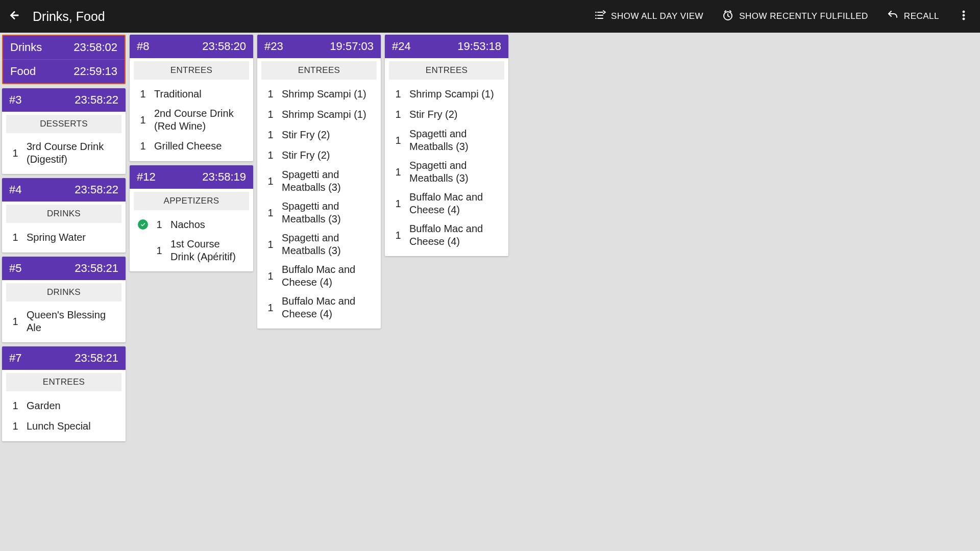 Image resolution: width=980 pixels, height=551 pixels. What do you see at coordinates (64, 71) in the screenshot?
I see `station-row-food: Food22:59:13` at bounding box center [64, 71].